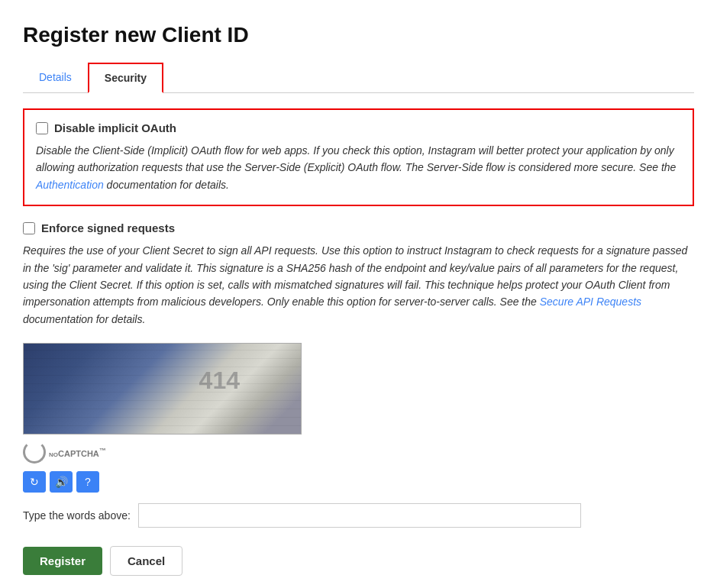 This screenshot has height=588, width=717. Describe the element at coordinates (359, 285) in the screenshot. I see `enforce-signed-requests-description: Requires the use of your Client Secret t…` at that location.